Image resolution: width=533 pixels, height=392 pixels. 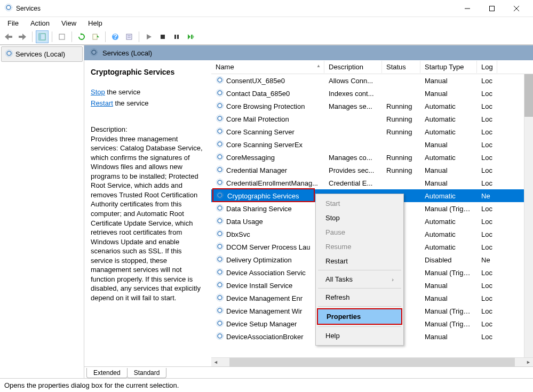 I want to click on cell-desc: Allows Conn..., so click(x=353, y=81).